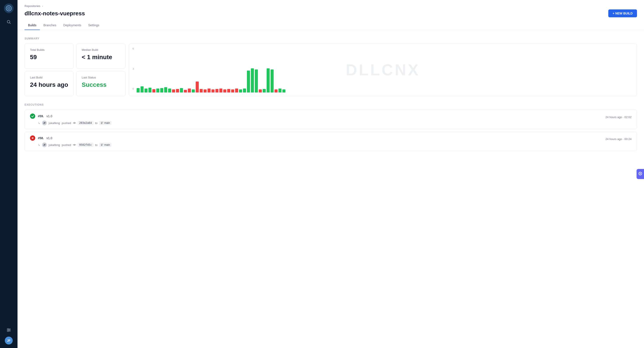 The width and height of the screenshot is (644, 348). Describe the element at coordinates (50, 26) in the screenshot. I see `tab-branches: Branches` at that location.